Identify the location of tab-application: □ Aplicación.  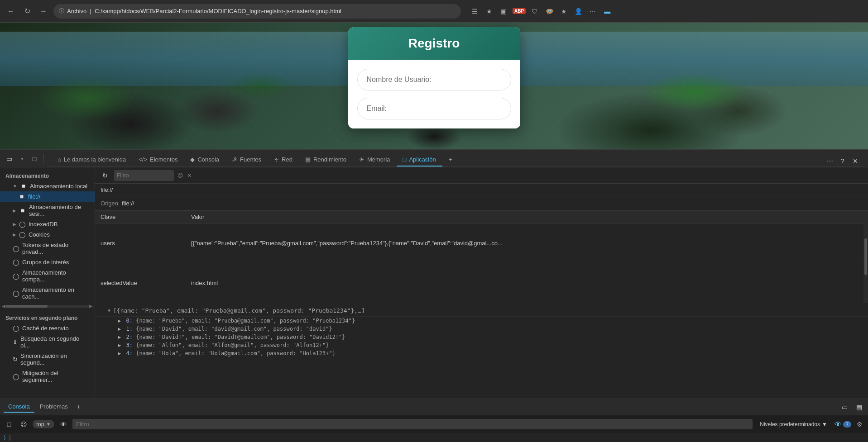
(419, 160).